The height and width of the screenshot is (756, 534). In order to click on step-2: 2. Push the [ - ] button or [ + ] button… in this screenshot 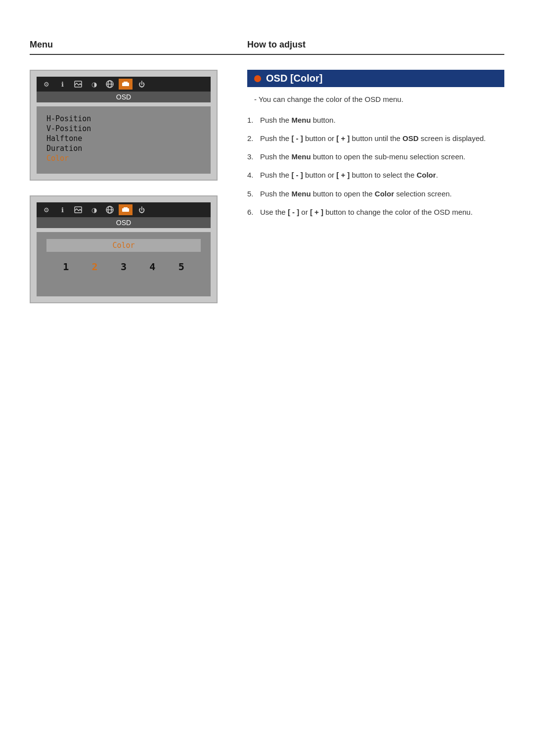, I will do `click(376, 139)`.